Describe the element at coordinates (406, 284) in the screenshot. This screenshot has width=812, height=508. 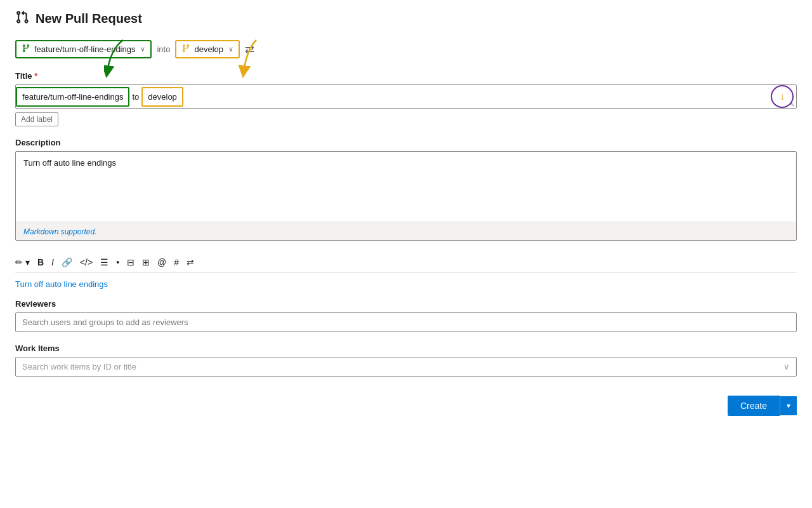
I see `diff-link: Turn off auto line endings` at that location.